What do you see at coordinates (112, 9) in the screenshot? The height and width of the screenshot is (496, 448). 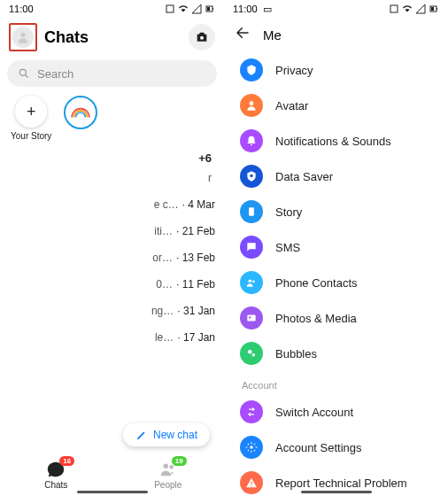 I see `status-bar: 11:00` at bounding box center [112, 9].